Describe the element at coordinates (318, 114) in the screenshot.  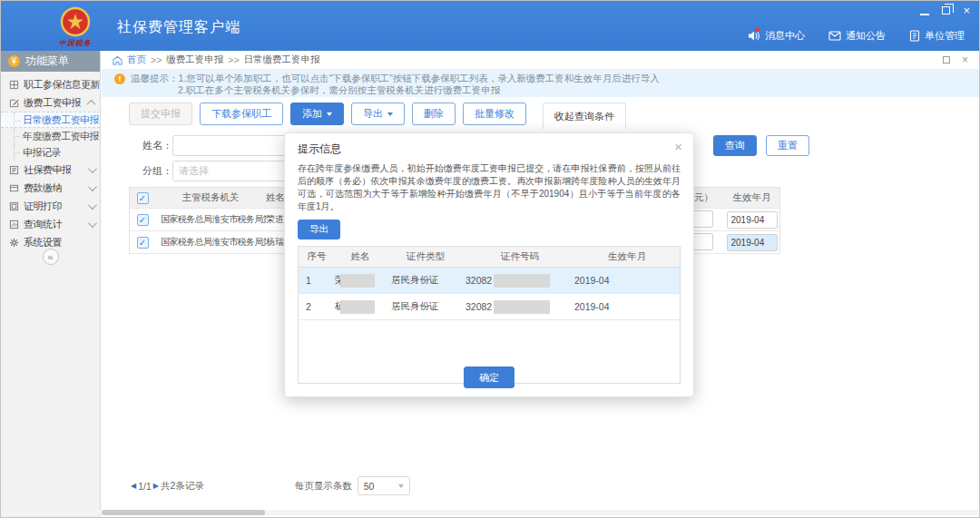
I see `add-button: 添加` at that location.